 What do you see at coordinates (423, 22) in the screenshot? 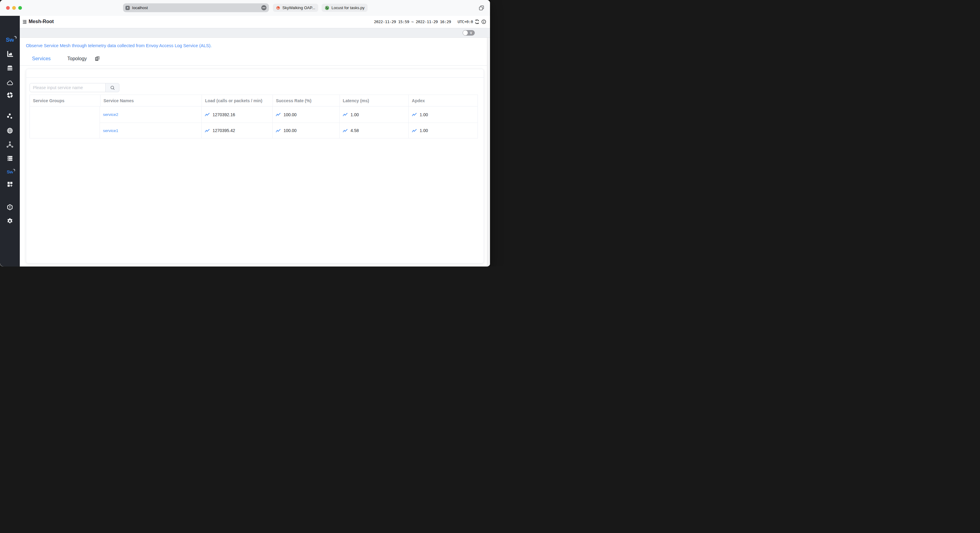
I see `time-range: 2022-11-29 15:59 ~ 2022-11-29 16:29 UTC+…` at bounding box center [423, 22].